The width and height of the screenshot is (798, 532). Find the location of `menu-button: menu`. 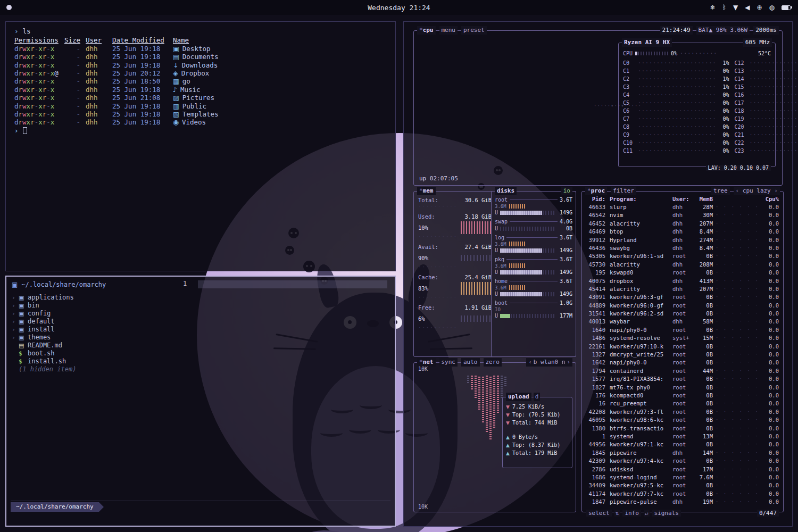

menu-button: menu is located at coordinates (449, 30).